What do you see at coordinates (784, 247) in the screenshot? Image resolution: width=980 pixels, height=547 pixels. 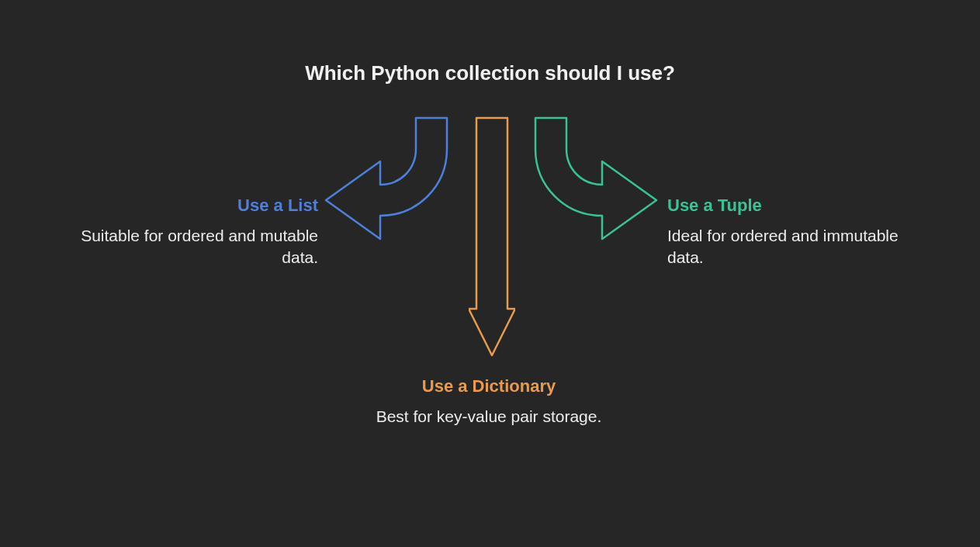 I see `branch-tuple-description: Ideal for ordered and immutable data.` at bounding box center [784, 247].